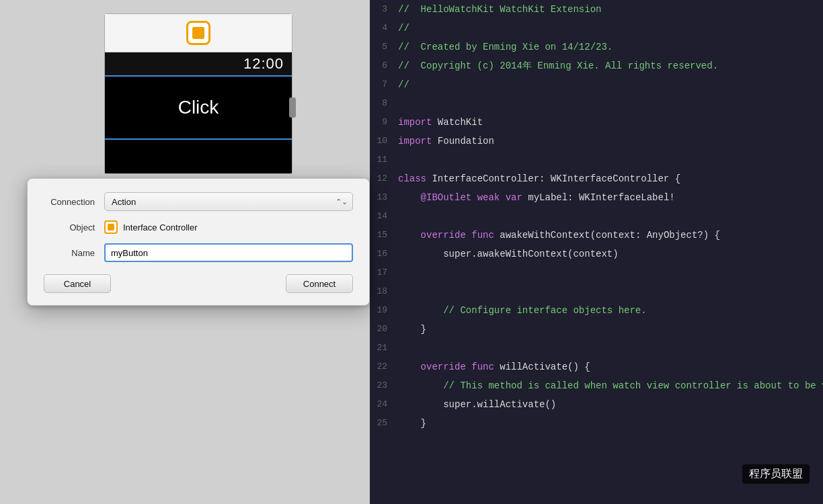 The width and height of the screenshot is (823, 504). Describe the element at coordinates (292, 108) in the screenshot. I see `resize-handle` at that location.